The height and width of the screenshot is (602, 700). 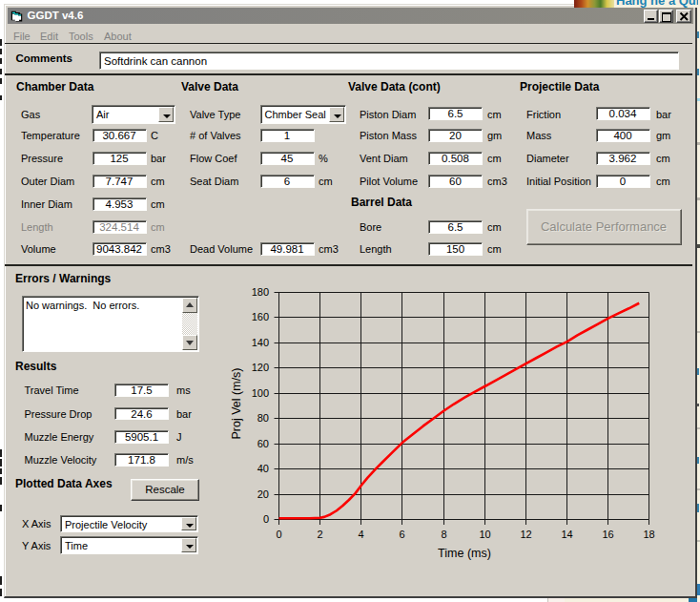 I want to click on svg-text: 180, so click(x=260, y=292).